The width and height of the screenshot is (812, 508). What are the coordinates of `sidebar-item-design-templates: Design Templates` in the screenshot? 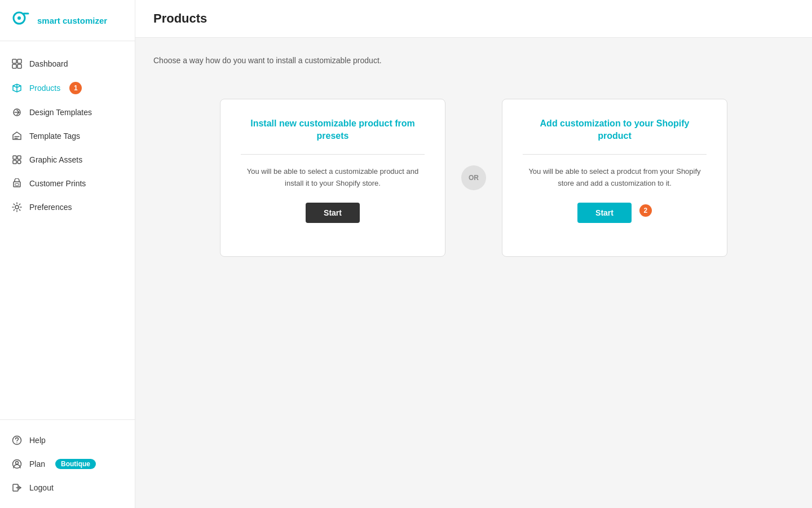 It's located at (68, 112).